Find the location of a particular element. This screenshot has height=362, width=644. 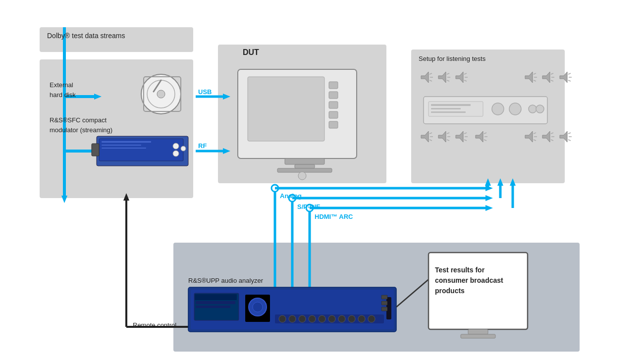

external-hdd-label: External hard disk is located at coordinates (62, 90).